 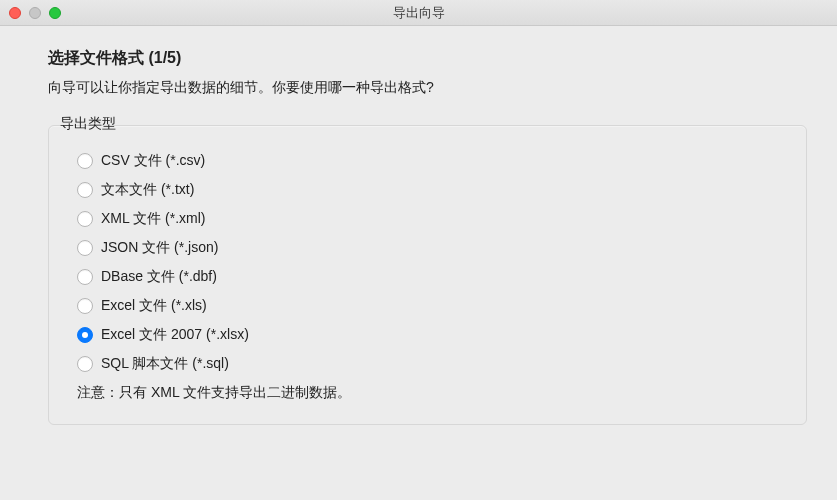 What do you see at coordinates (418, 13) in the screenshot?
I see `window-title: 导出向导` at bounding box center [418, 13].